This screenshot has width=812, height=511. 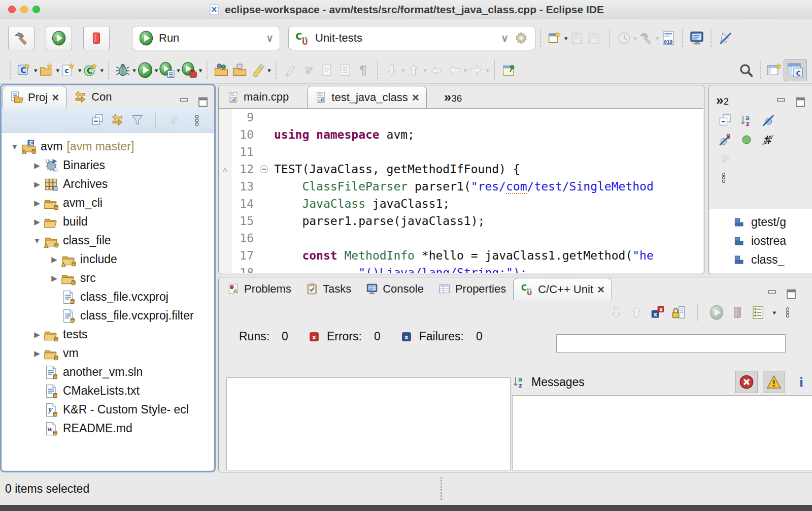 What do you see at coordinates (521, 38) in the screenshot?
I see `gear-icon` at bounding box center [521, 38].